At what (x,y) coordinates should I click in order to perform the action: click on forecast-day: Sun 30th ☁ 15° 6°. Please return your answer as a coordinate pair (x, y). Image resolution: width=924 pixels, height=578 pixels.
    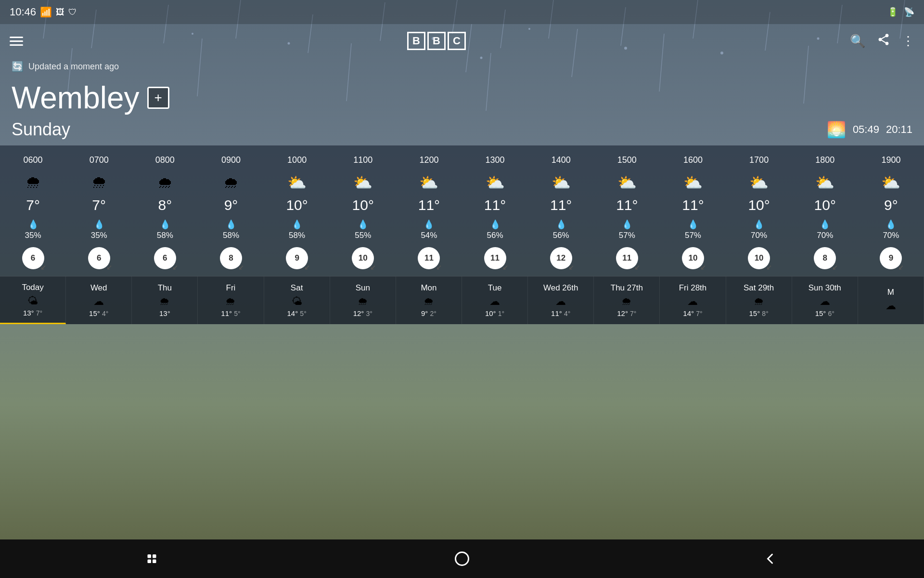
    Looking at the image, I should click on (825, 301).